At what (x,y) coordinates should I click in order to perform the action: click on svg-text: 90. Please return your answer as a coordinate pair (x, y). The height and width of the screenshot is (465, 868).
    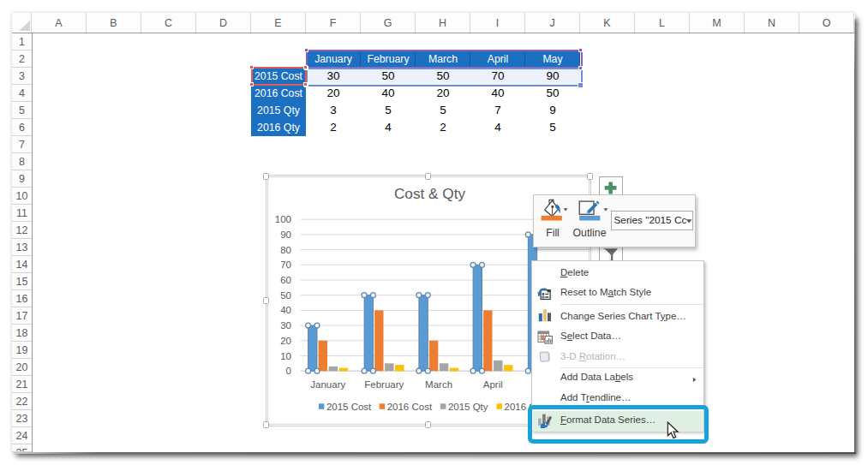
    Looking at the image, I should click on (286, 235).